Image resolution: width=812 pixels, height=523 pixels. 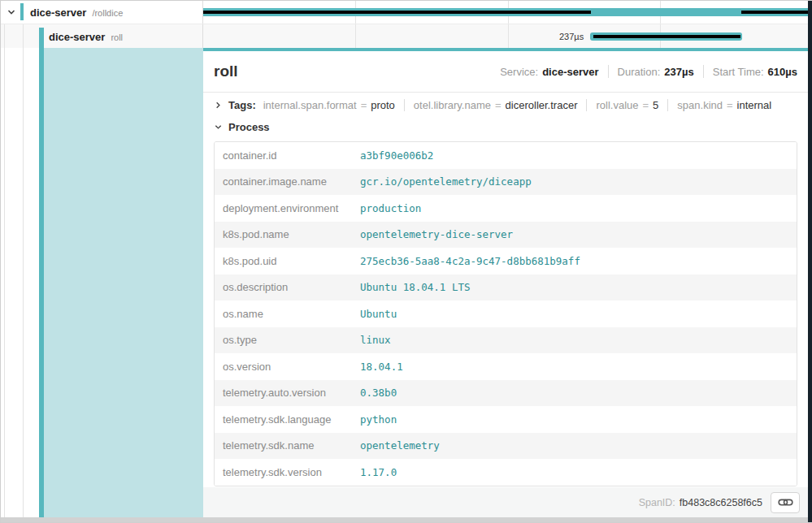 What do you see at coordinates (117, 37) in the screenshot?
I see `operation-name: roll` at bounding box center [117, 37].